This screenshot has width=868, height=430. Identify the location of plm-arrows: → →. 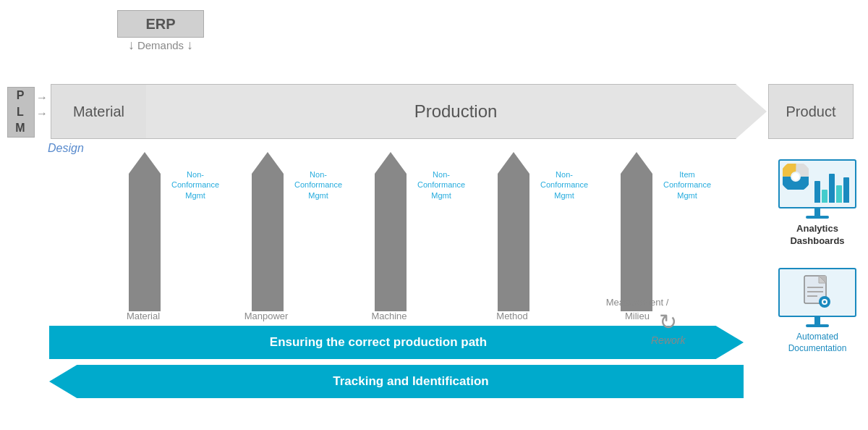
(42, 106).